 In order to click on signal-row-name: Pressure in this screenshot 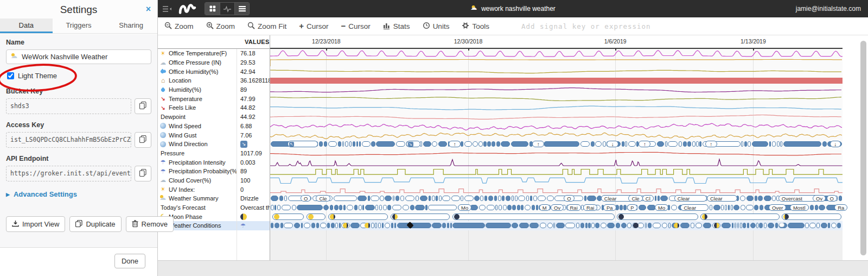, I will do `click(197, 153)`.